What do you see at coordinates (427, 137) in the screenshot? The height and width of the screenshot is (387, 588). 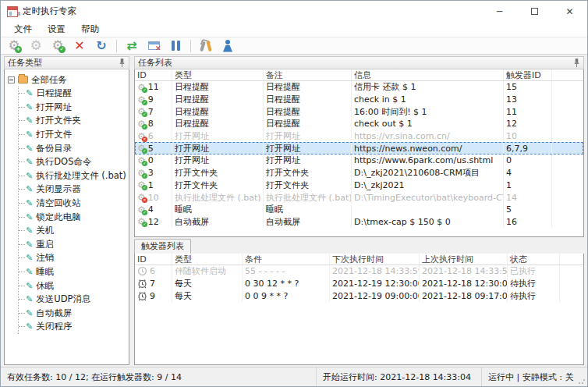 I see `task-cell: https://vr.sina.com.cn/` at bounding box center [427, 137].